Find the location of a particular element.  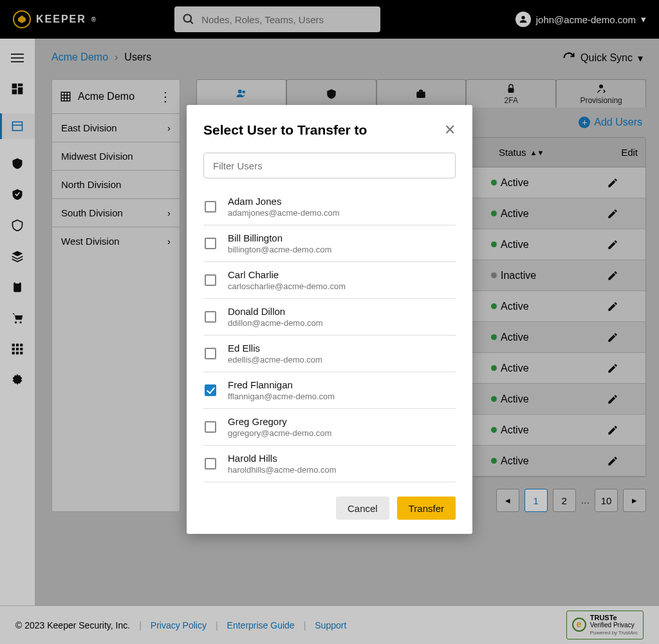

user-email: ddillon@acme-demo.com is located at coordinates (275, 323).